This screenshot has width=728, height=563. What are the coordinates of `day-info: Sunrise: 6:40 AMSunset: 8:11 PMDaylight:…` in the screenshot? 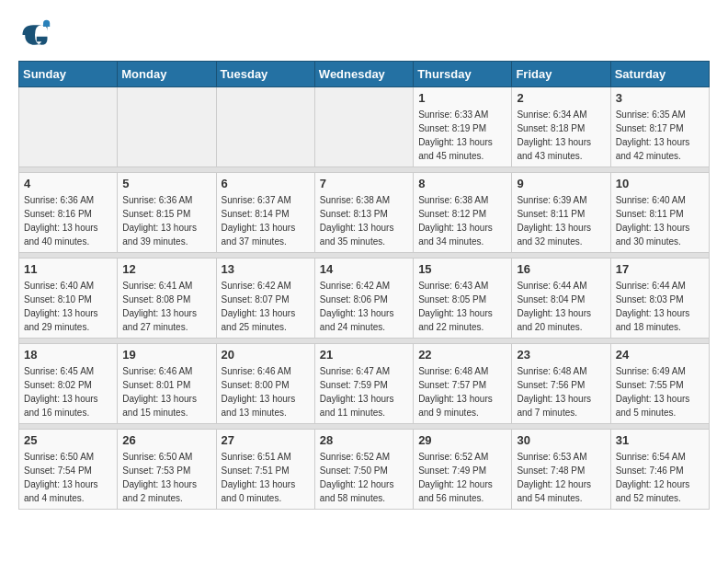 It's located at (660, 221).